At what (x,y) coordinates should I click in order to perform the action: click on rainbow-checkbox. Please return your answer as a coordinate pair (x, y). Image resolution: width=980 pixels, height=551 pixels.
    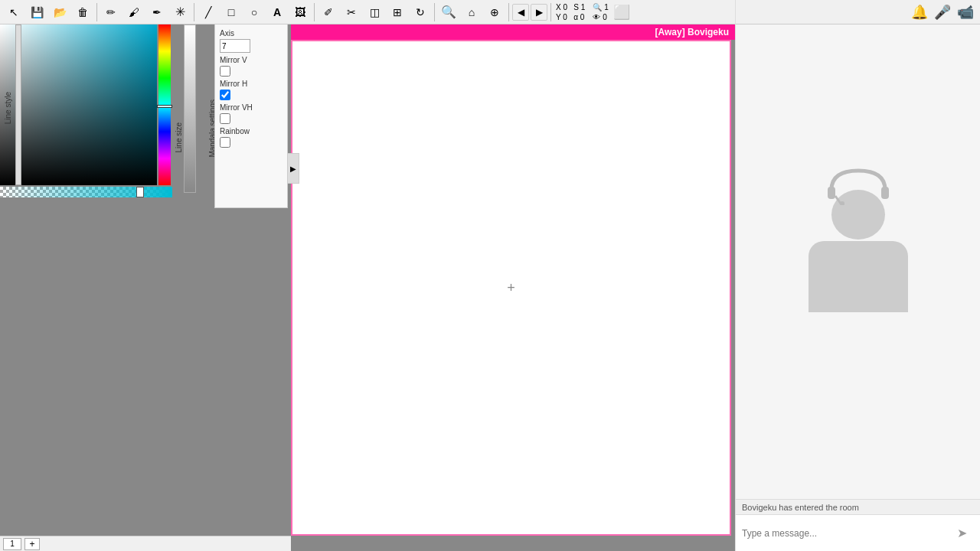
    Looking at the image, I should click on (225, 142).